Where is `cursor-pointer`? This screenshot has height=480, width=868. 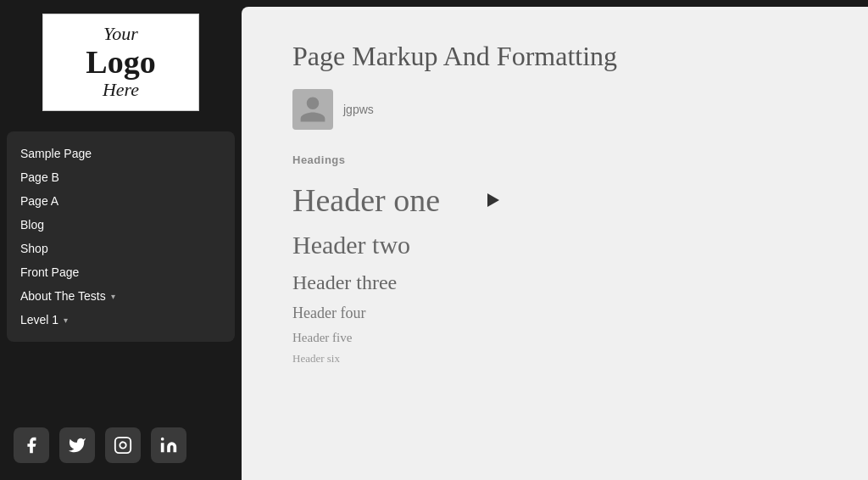
cursor-pointer is located at coordinates (493, 200).